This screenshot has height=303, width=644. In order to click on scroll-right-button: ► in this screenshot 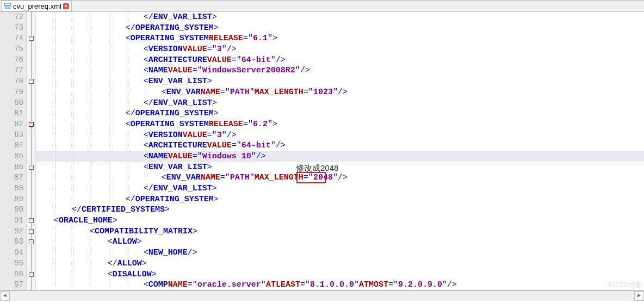, I will do `click(639, 296)`.